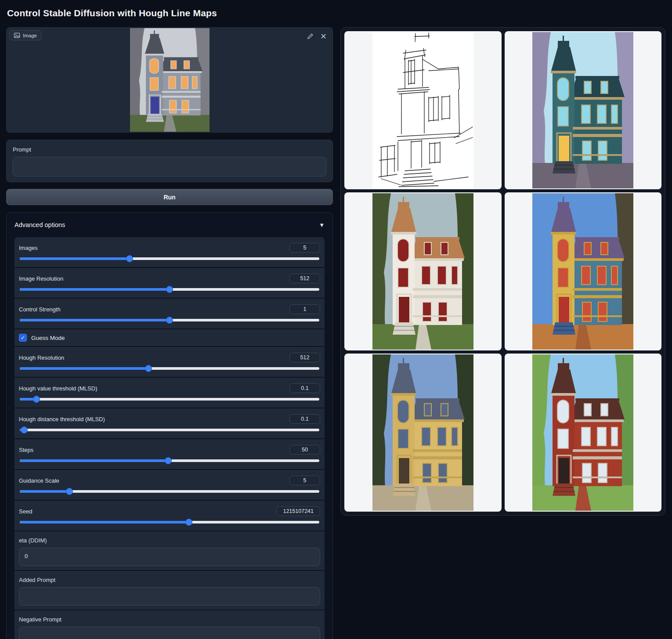  What do you see at coordinates (170, 197) in the screenshot?
I see `run-button: Run` at bounding box center [170, 197].